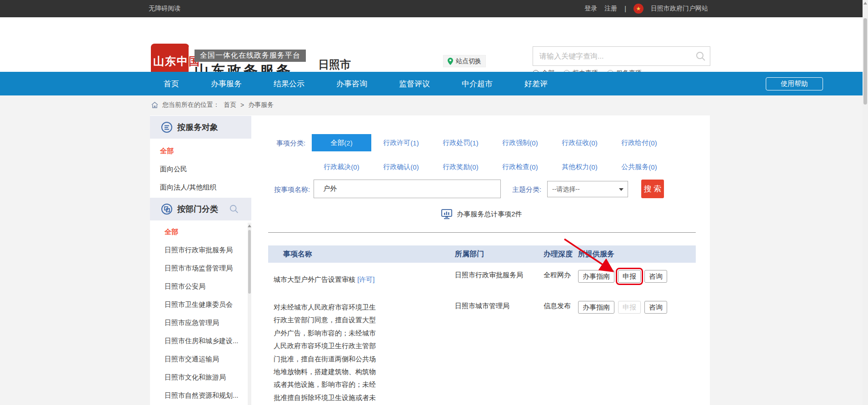 The height and width of the screenshot is (405, 868). I want to click on help-button: 使用帮助, so click(794, 84).